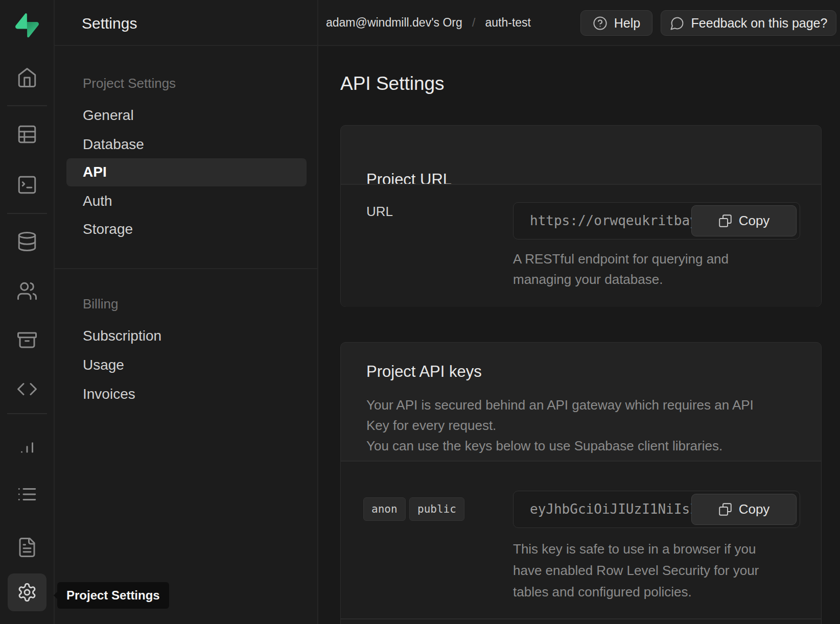  What do you see at coordinates (759, 23) in the screenshot?
I see `feedback-button-label: Feedback on this page?` at bounding box center [759, 23].